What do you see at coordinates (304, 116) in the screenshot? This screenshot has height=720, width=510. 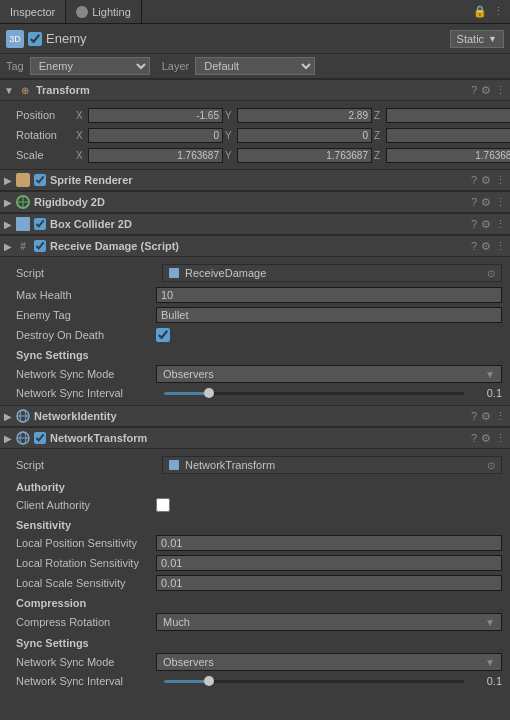 I see `position-y` at bounding box center [304, 116].